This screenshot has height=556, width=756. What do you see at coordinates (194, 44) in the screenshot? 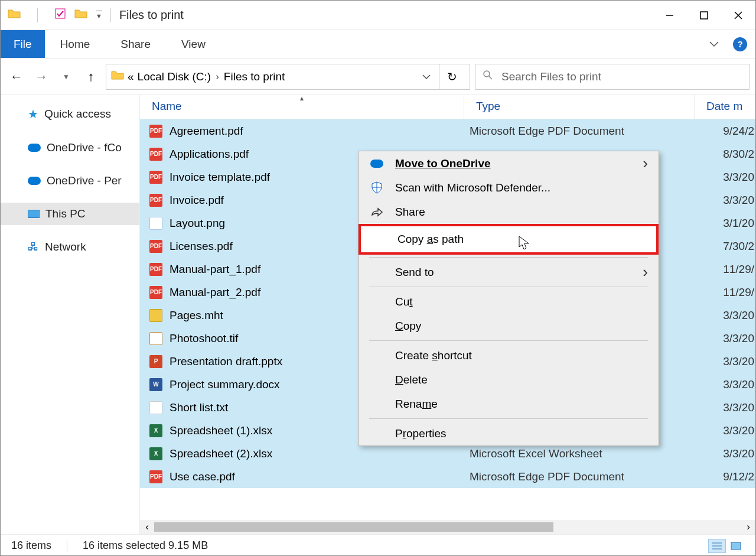
I see `tab-view: View` at bounding box center [194, 44].